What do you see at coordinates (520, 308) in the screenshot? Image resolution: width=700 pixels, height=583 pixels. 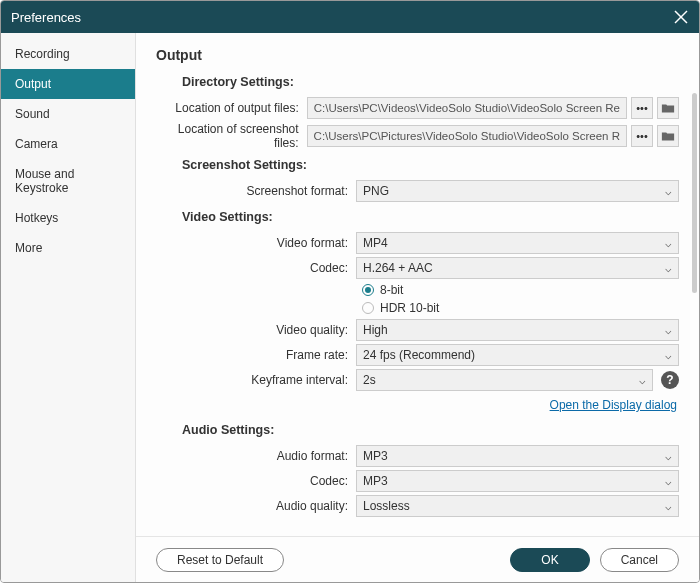 I see `video-bitdepth-hdr-radio: HDR 10-bit` at bounding box center [520, 308].